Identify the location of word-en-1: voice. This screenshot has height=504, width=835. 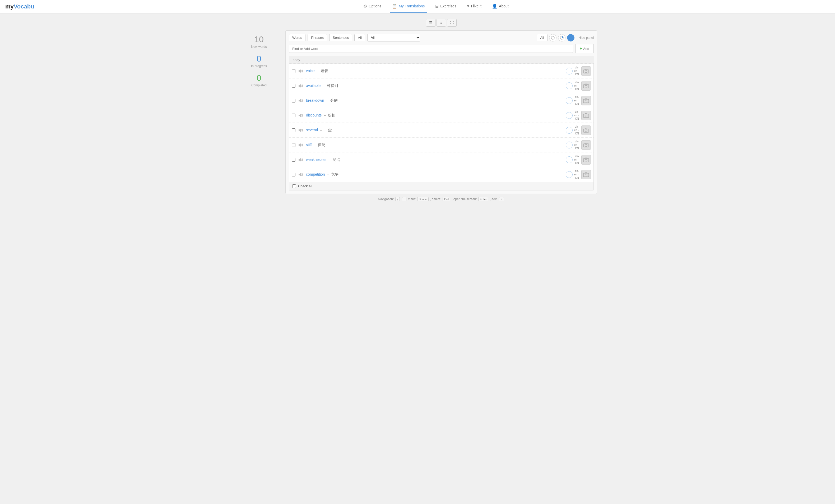
(310, 71).